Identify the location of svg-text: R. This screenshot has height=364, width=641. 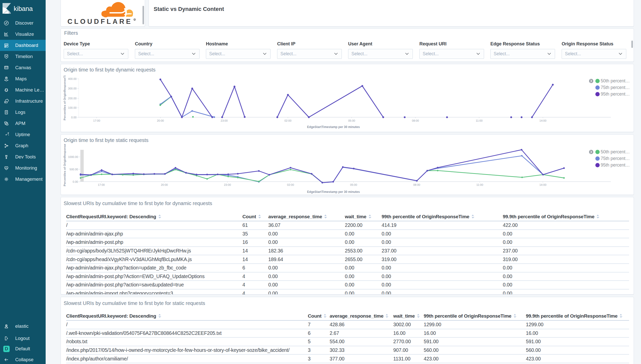
(135, 20).